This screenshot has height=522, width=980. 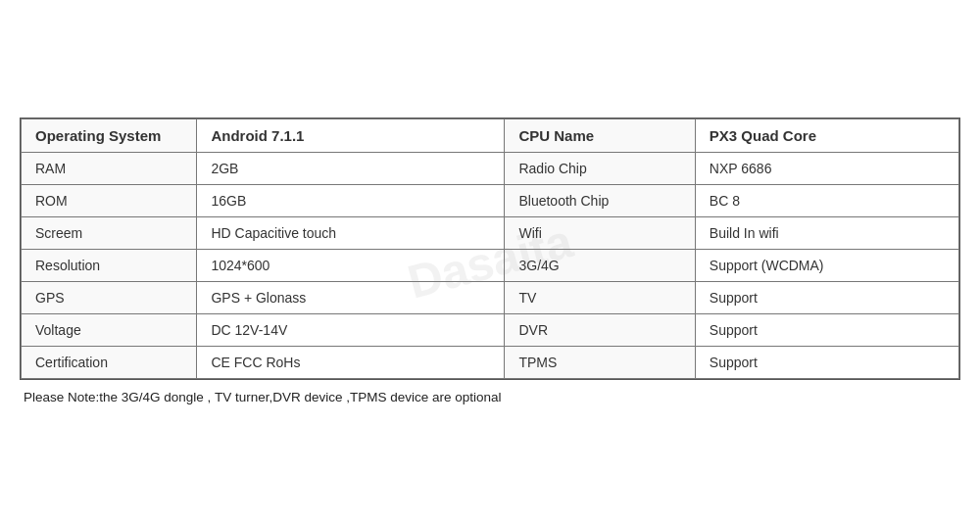 What do you see at coordinates (600, 202) in the screenshot?
I see `bluetooth-chip-label: Bluetooth Chip` at bounding box center [600, 202].